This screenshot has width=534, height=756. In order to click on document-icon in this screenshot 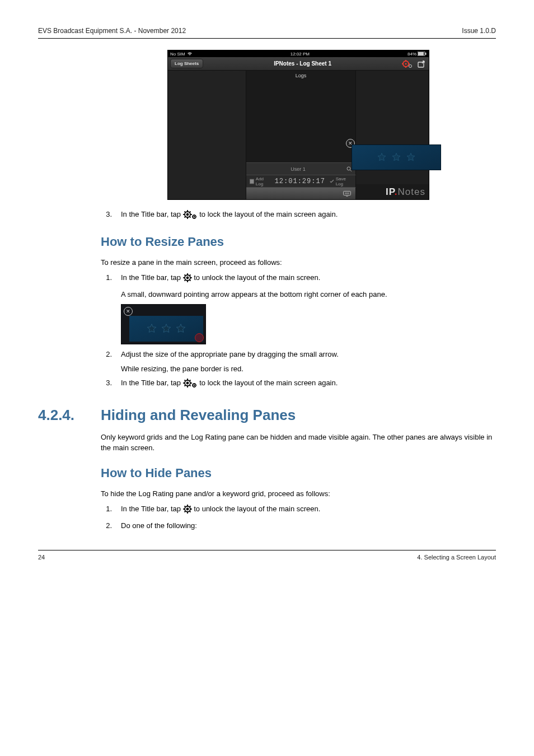, I will do `click(252, 181)`.